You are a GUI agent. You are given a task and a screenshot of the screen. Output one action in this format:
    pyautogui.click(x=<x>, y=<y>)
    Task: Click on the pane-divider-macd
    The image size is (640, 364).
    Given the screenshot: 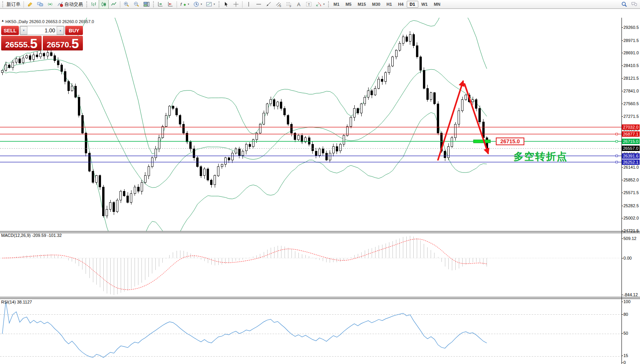 What is the action you would take?
    pyautogui.click(x=320, y=232)
    